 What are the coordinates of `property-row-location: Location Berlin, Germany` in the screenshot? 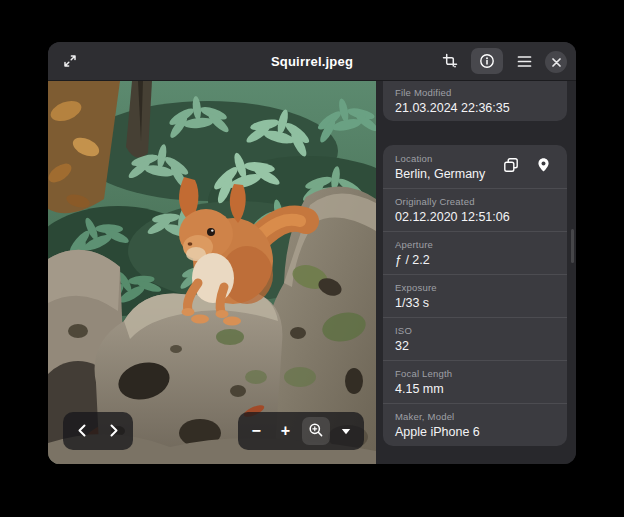 It's located at (475, 166).